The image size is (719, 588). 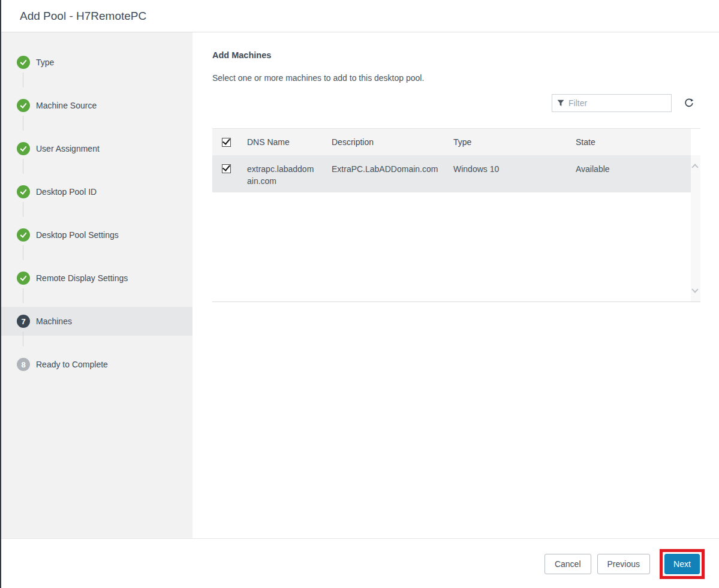 I want to click on panel-heading: Add Machines, so click(x=456, y=55).